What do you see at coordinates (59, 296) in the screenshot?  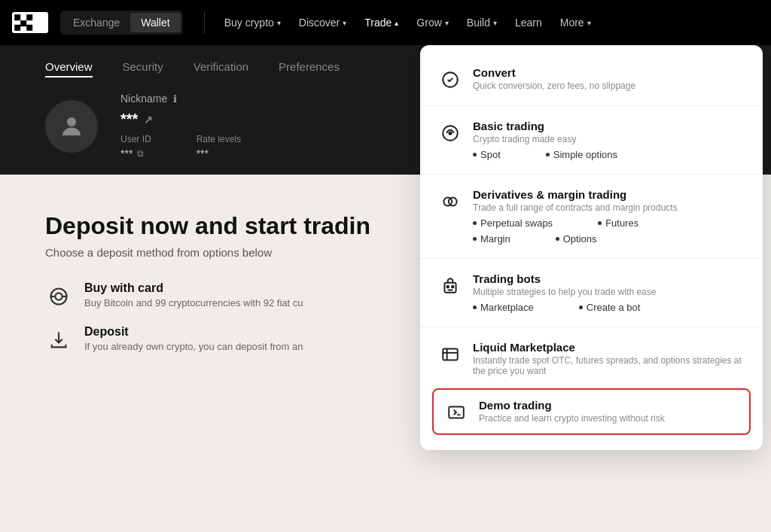 I see `buy-card-icon` at bounding box center [59, 296].